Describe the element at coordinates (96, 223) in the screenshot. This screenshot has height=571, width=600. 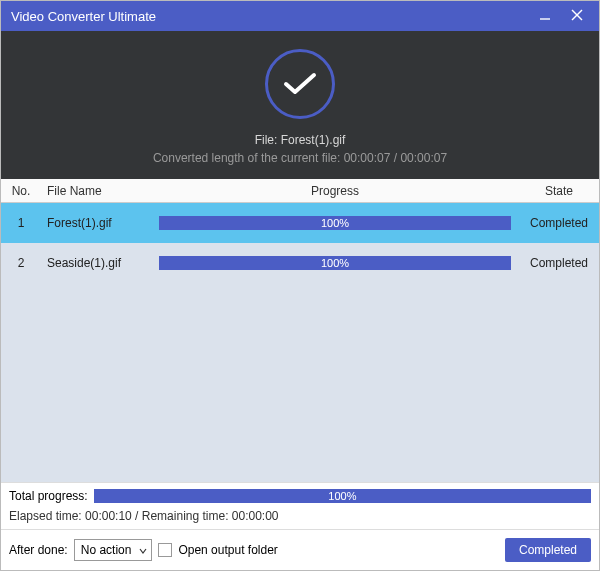
I see `row-file-name: Forest(1).gif` at that location.